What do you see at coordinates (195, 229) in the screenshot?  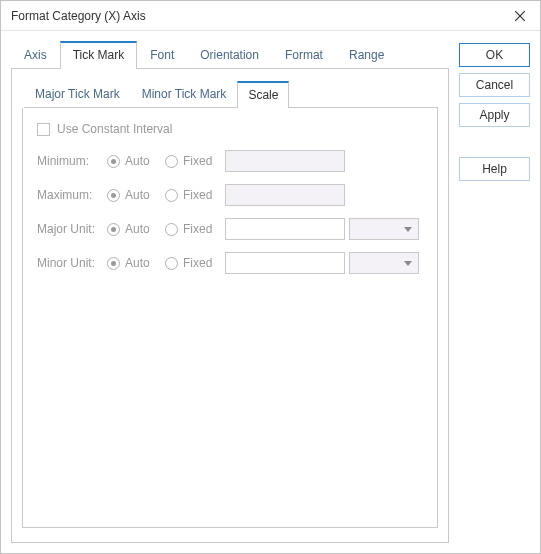 I see `major-unit-fixed-radio: Fixed` at bounding box center [195, 229].